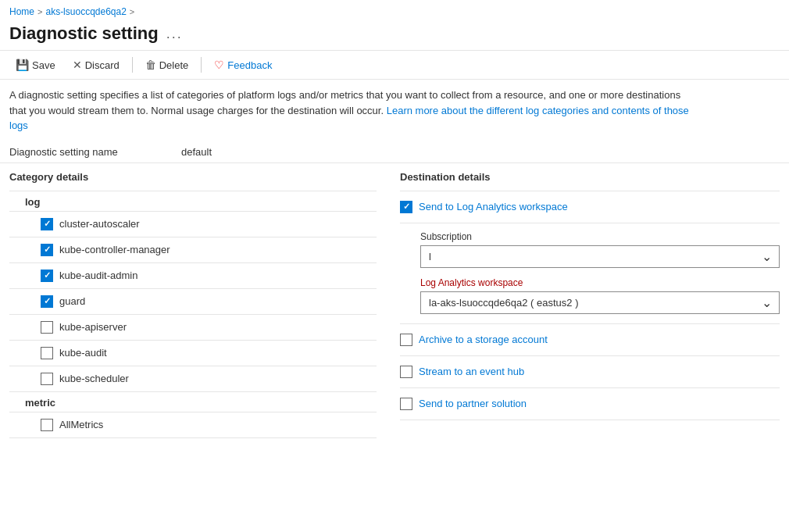  I want to click on checkbox-kube-apiserver, so click(47, 327).